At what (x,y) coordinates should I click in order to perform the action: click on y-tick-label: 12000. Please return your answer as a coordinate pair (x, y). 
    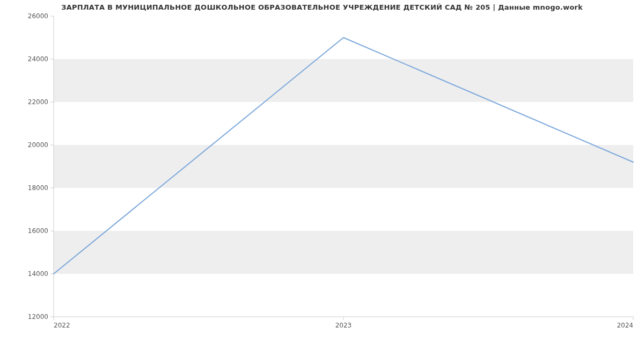
    Looking at the image, I should click on (38, 317).